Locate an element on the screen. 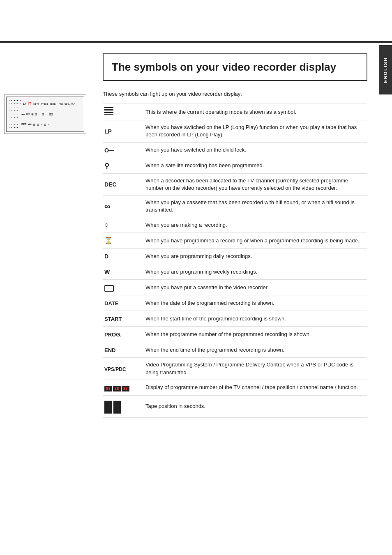  symbol-row: STARTWhen the start time of the programm… is located at coordinates (235, 319).